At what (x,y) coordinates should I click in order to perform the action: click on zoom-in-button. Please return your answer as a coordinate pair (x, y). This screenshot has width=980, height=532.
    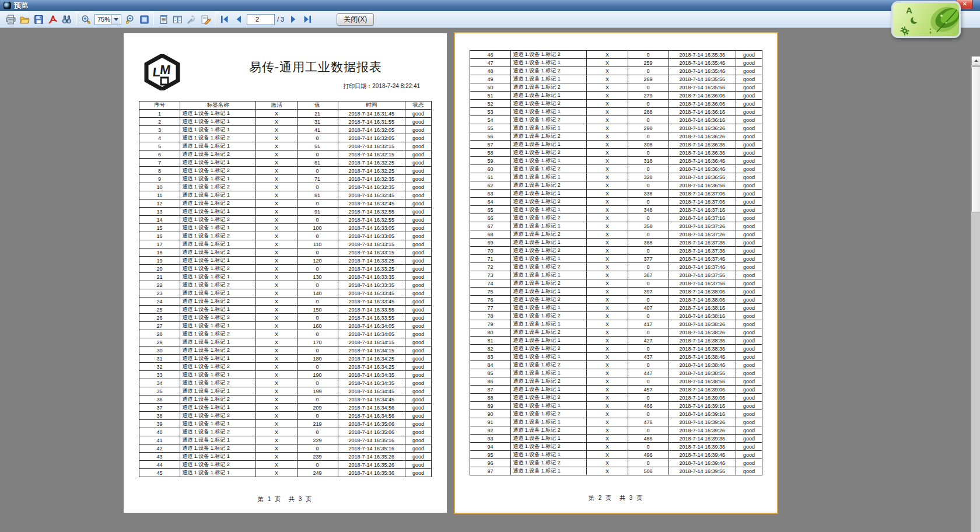
    Looking at the image, I should click on (86, 19).